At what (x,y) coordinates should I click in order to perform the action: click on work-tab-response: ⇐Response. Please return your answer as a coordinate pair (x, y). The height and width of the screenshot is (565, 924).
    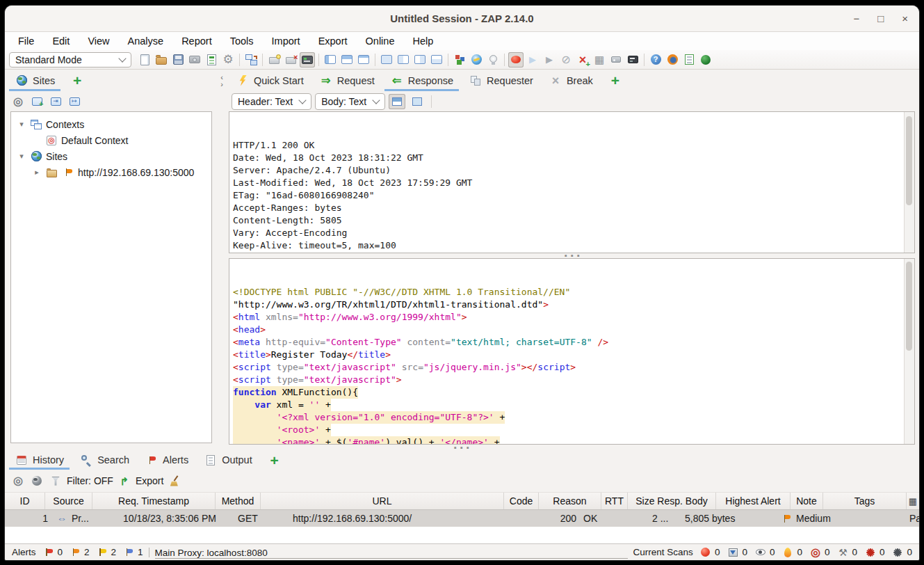
    Looking at the image, I should click on (421, 81).